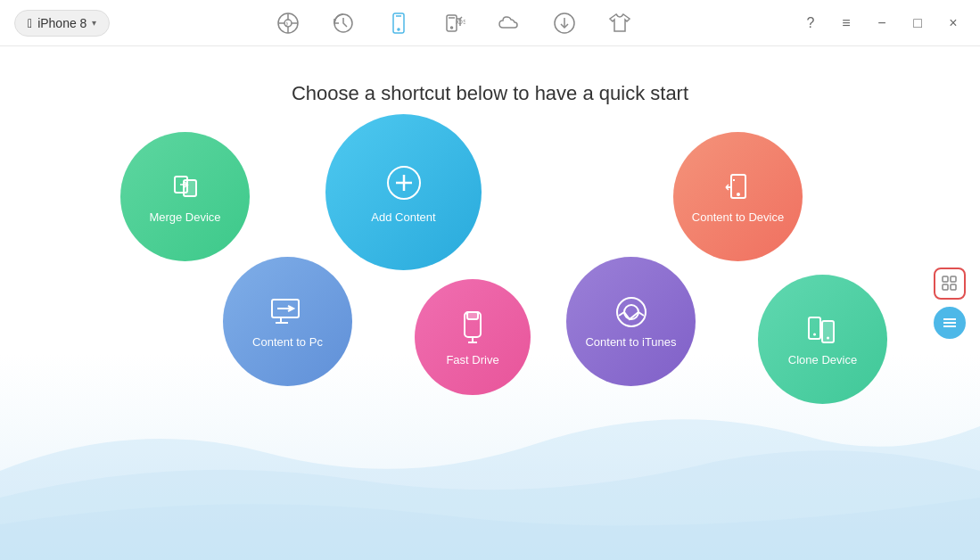  Describe the element at coordinates (953, 23) in the screenshot. I see `close-button: ×` at that location.